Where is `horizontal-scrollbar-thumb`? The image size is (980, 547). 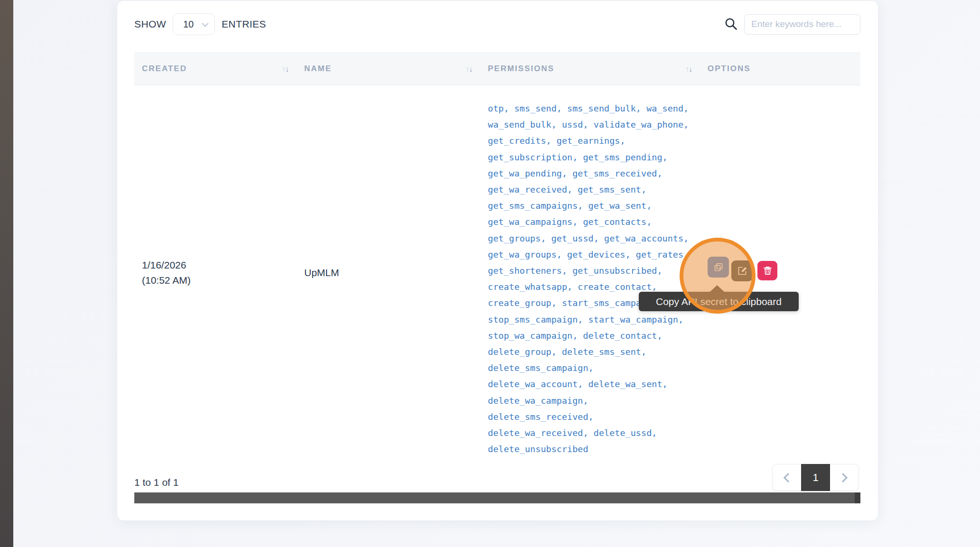
horizontal-scrollbar-thumb is located at coordinates (495, 498).